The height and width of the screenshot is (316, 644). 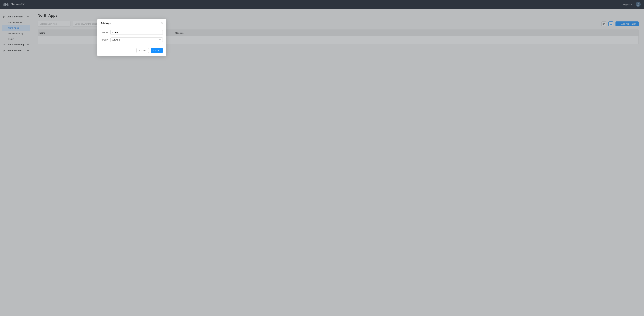 What do you see at coordinates (132, 37) in the screenshot?
I see `add-app-dialog: Add App *Name *Plugin Azure IoT` at bounding box center [132, 37].